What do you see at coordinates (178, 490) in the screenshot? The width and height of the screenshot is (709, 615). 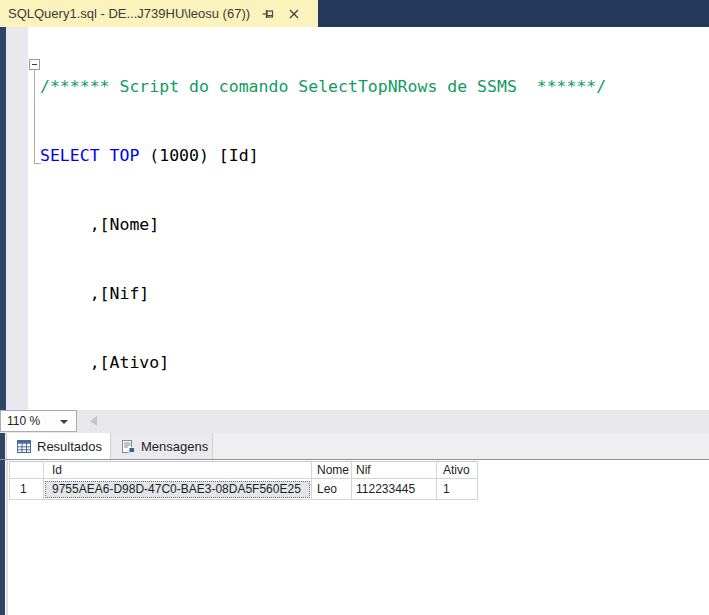 I see `selected-cell-value: 9755AEA6-D98D-47C0-BAE3-08DA5F560E25` at bounding box center [178, 490].